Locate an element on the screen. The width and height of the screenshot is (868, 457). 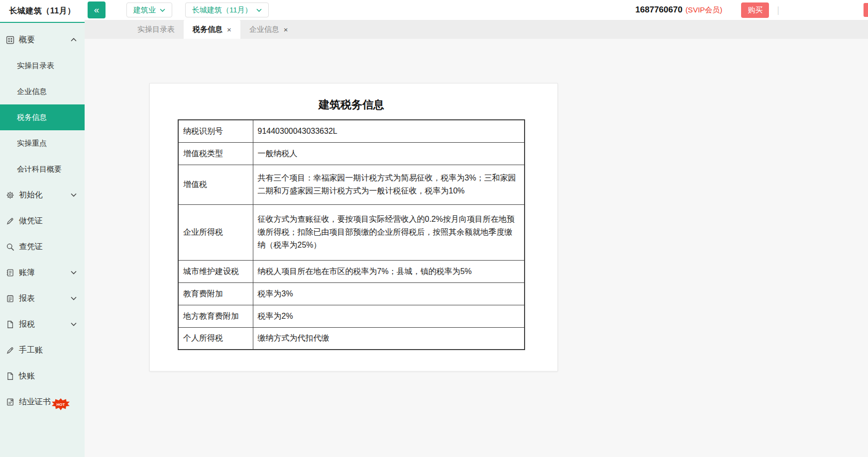
sidebar-nav: 概要 实操目录表 企业信息 税务信息 实操重点 会计科目概要 初始化 is located at coordinates (42, 219).